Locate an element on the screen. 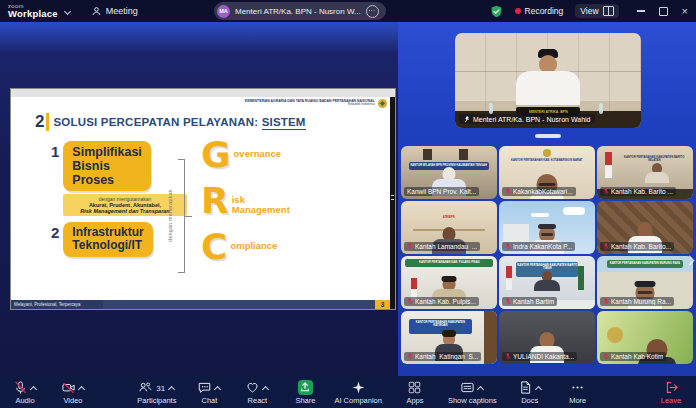 The width and height of the screenshot is (696, 408). slide-title-underlined: SISTEM is located at coordinates (284, 123).